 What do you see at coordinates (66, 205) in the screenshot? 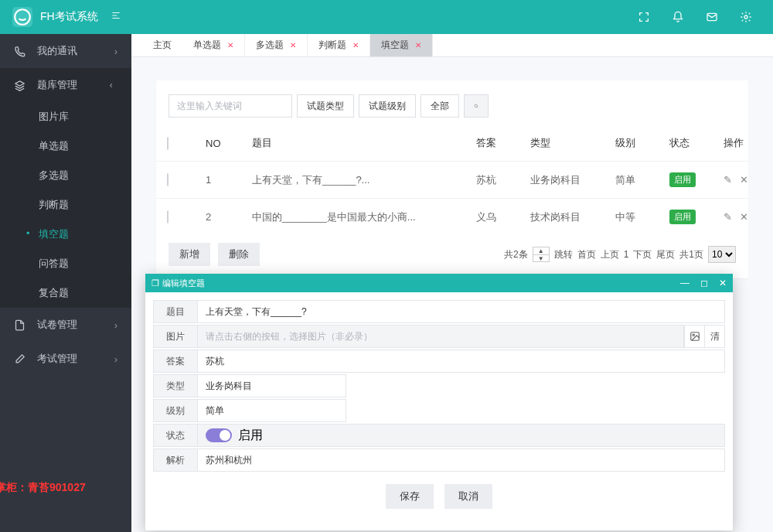
I see `sidebar-sublist: 图片库 单选题 多选题 判断题 填空题 问答题 复合题` at bounding box center [66, 205].